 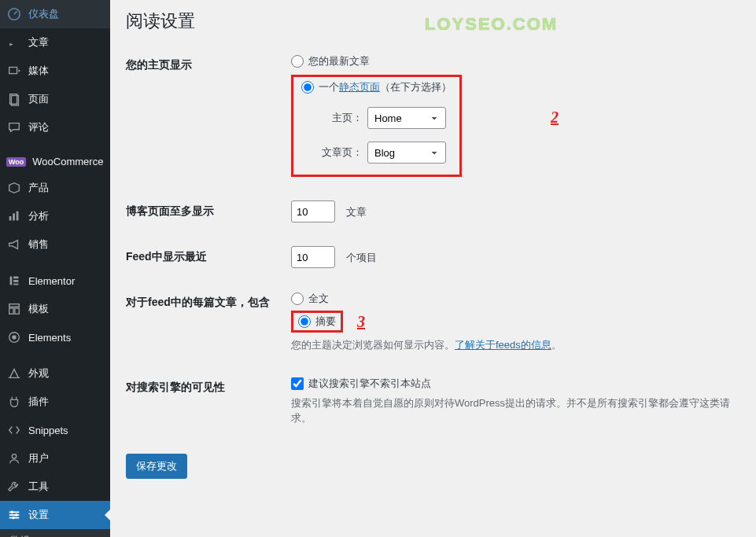 I want to click on sidebar-item-products: 产品, so click(x=55, y=188).